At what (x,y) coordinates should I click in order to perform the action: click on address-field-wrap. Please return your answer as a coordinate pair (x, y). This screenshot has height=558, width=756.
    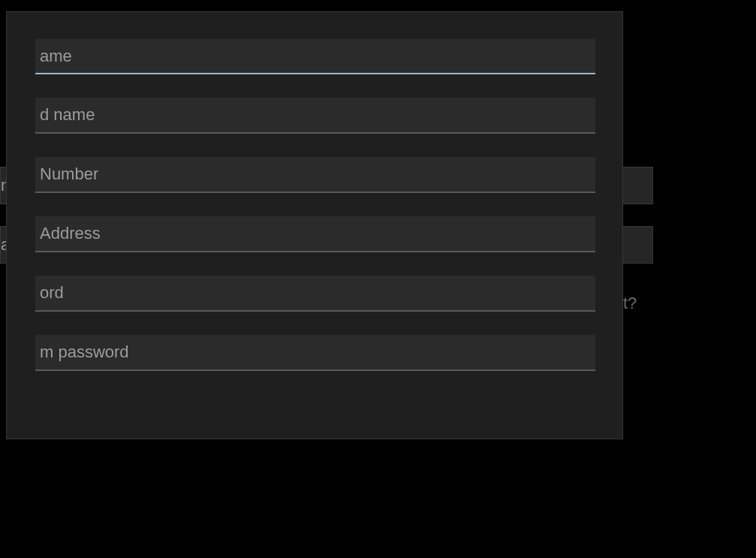
    Looking at the image, I should click on (315, 234).